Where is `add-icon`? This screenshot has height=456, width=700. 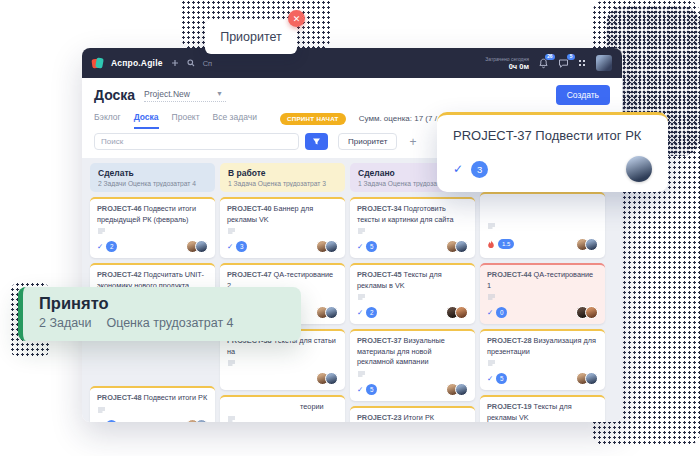
add-icon is located at coordinates (175, 63).